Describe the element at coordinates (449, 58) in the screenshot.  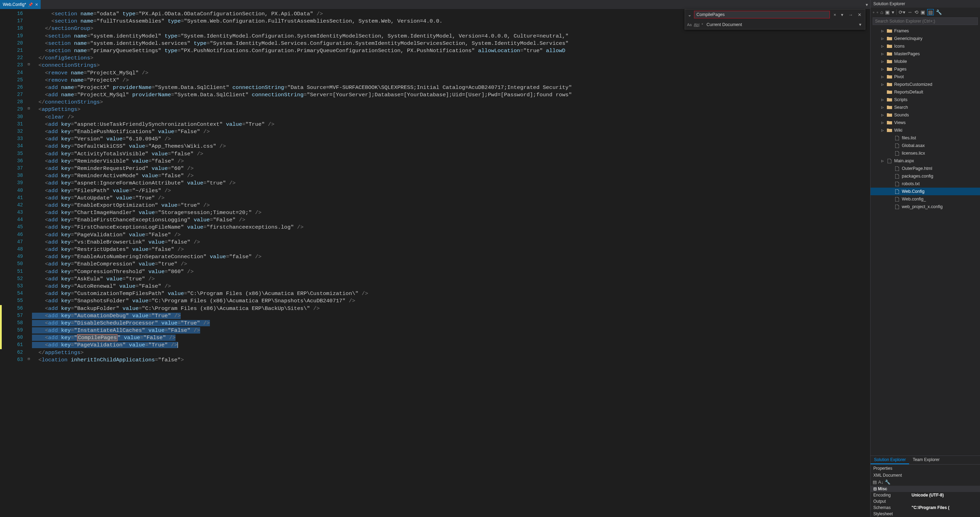
I see `code-line: </configSections>` at that location.